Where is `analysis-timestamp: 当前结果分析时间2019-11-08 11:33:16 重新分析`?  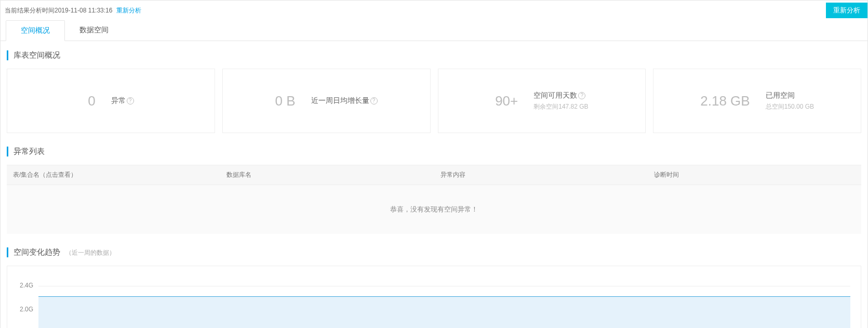 analysis-timestamp: 当前结果分析时间2019-11-08 11:33:16 重新分析 is located at coordinates (73, 10).